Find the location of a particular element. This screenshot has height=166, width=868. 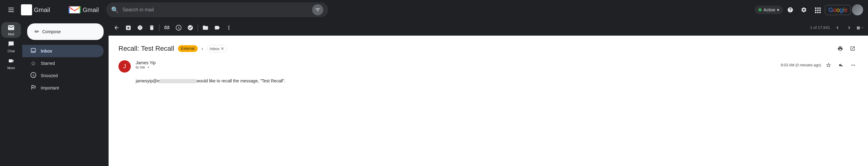

user-avatar is located at coordinates (857, 10).